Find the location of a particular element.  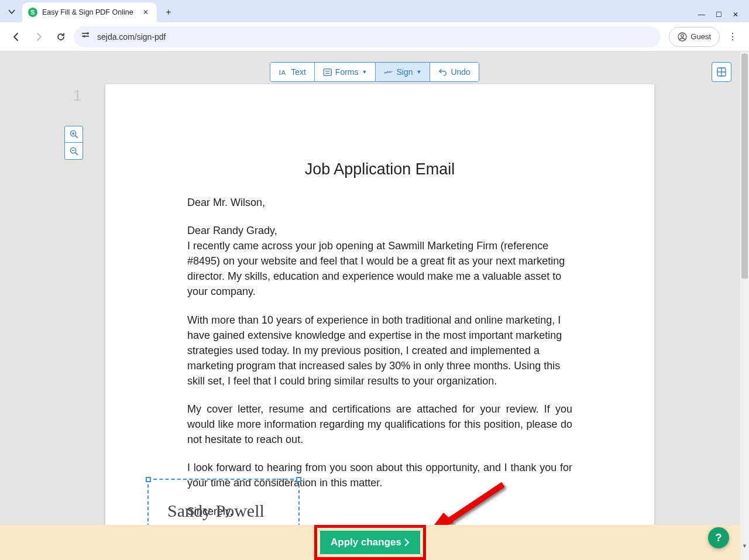

help-button: ? is located at coordinates (719, 538).